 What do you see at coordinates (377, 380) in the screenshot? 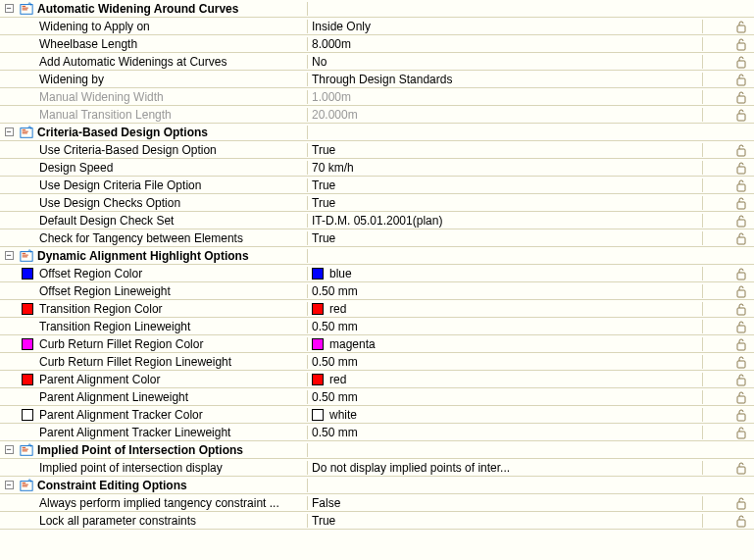
I see `property-row: Parent Alignment Colorred` at bounding box center [377, 380].